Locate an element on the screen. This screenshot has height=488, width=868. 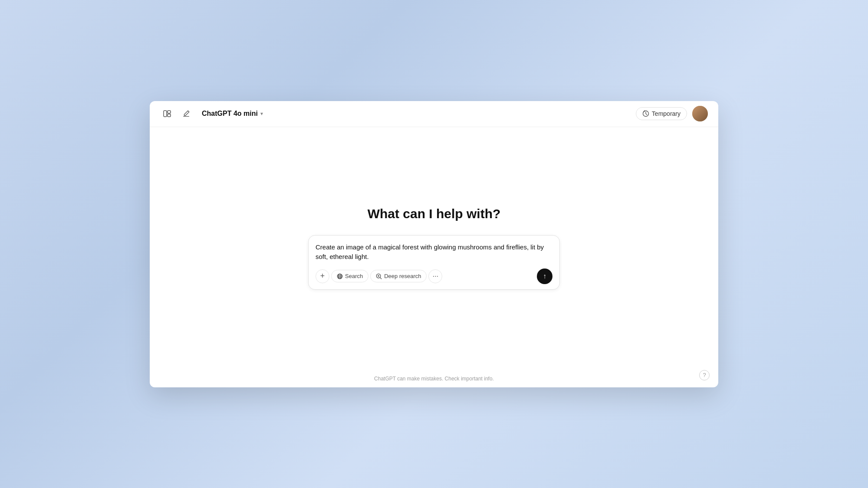
model-selector: ChatGPT 4o mini ▾ is located at coordinates (233, 114).